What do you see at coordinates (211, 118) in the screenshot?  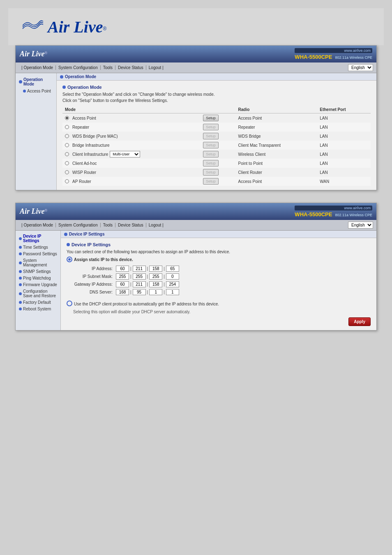 I see `setup-btn-access-point: Setup` at bounding box center [211, 118].